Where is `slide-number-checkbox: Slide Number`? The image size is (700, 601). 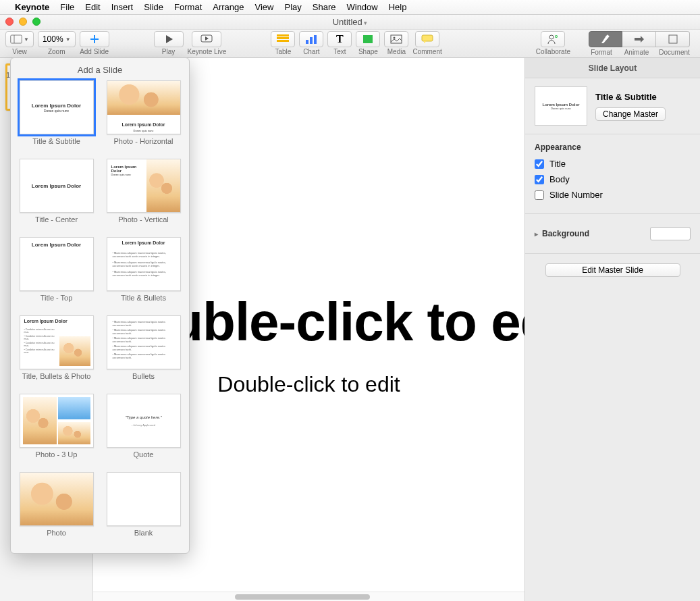
slide-number-checkbox: Slide Number is located at coordinates (613, 194).